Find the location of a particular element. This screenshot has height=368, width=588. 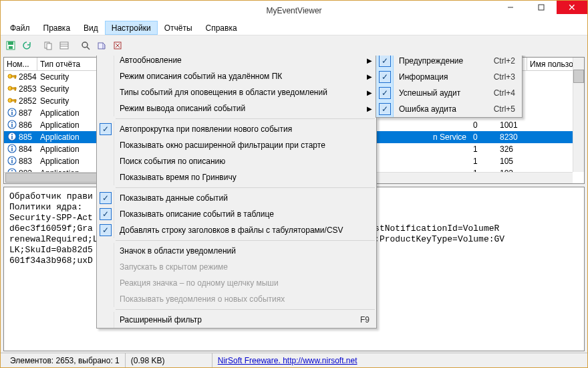

menu-shortcut: Ctrl+3 is located at coordinates (502, 77).